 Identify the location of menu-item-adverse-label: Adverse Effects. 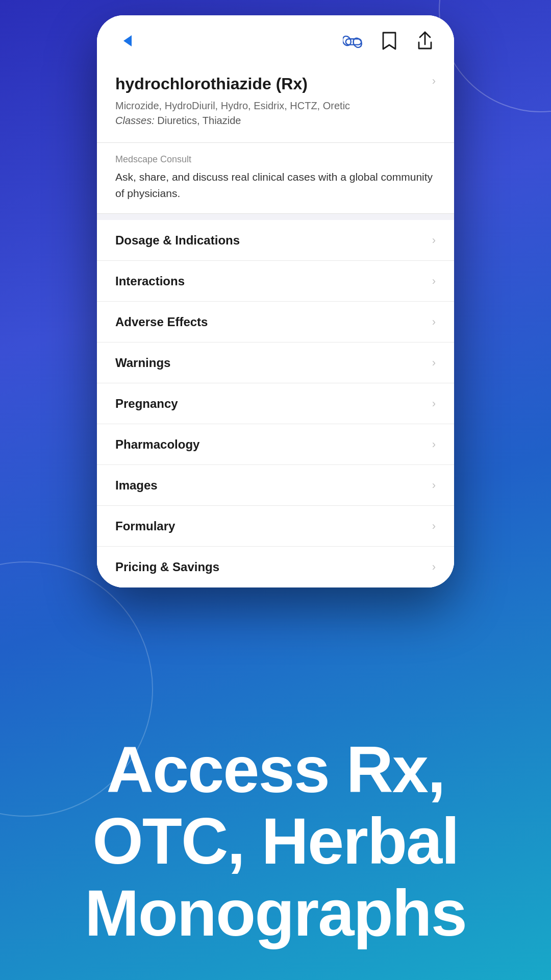
(161, 322).